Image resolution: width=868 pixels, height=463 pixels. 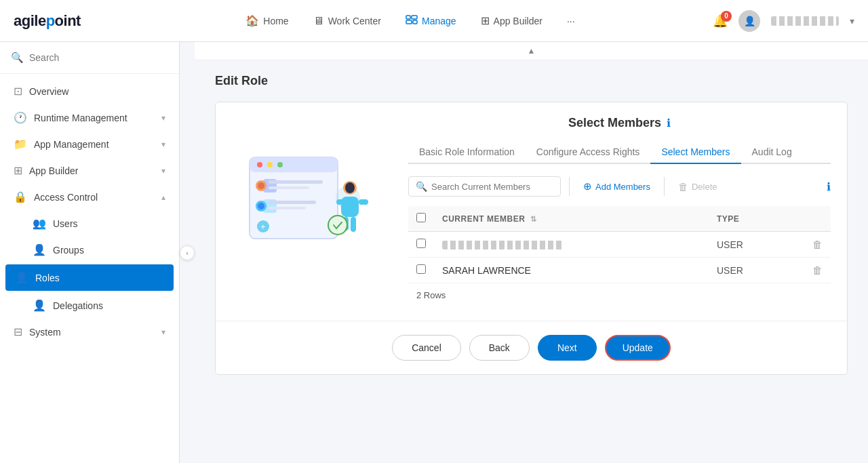 What do you see at coordinates (620, 245) in the screenshot?
I see `table-row: USER 🗑` at bounding box center [620, 245].